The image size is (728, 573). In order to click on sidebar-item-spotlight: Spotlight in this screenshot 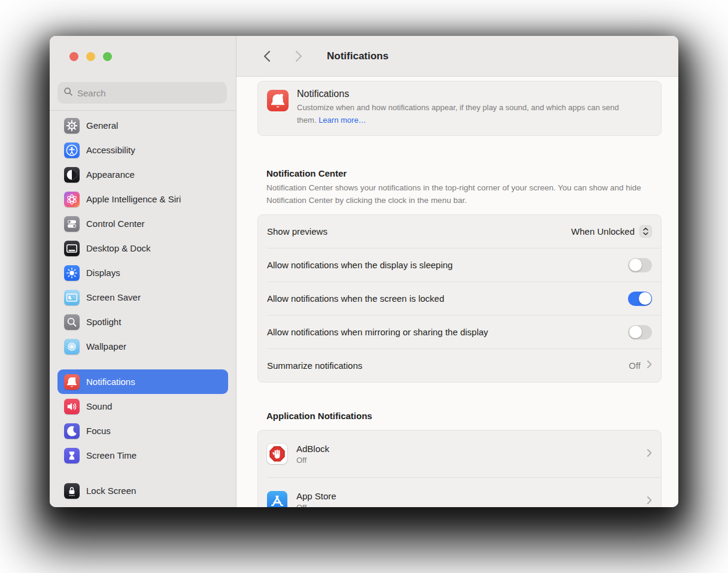, I will do `click(142, 322)`.